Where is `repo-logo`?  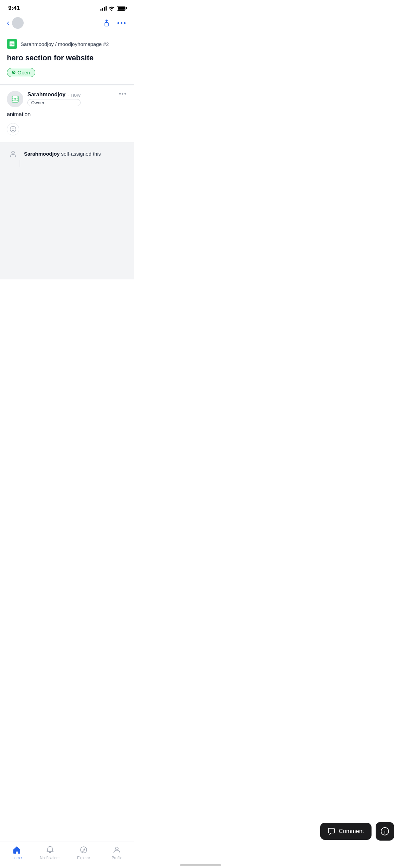
repo-logo is located at coordinates (12, 44).